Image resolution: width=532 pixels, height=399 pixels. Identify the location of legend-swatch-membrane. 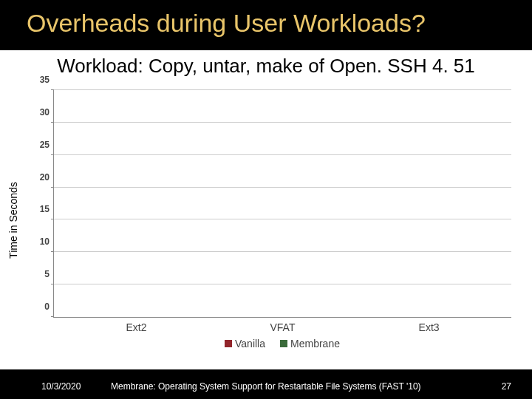
(284, 344).